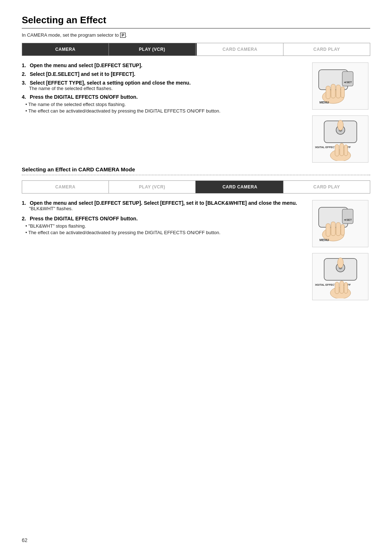 The image size is (392, 554). I want to click on subsection-title: Selecting an Effect in CARD CAMERA Mode, so click(196, 169).